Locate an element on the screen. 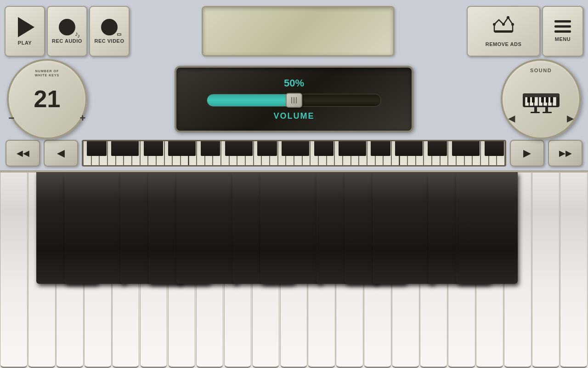  forward-fast-button: ▶▶ is located at coordinates (565, 153).